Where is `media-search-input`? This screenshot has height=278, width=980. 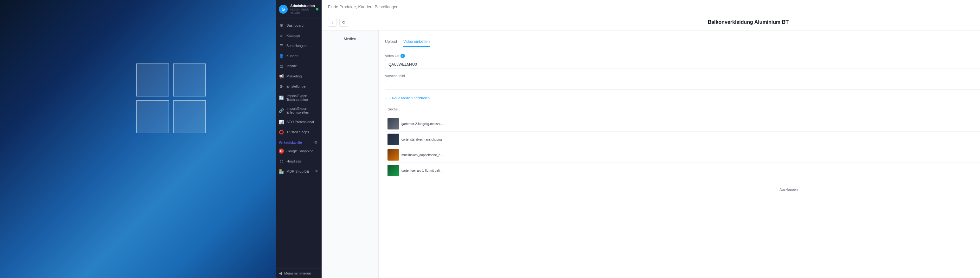 media-search-input is located at coordinates (684, 109).